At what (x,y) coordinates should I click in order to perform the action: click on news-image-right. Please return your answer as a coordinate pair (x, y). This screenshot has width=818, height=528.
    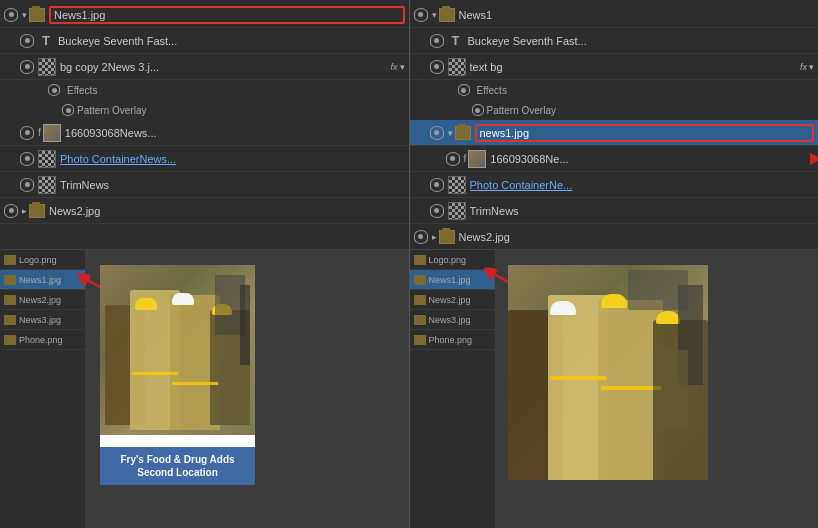
    Looking at the image, I should click on (608, 372).